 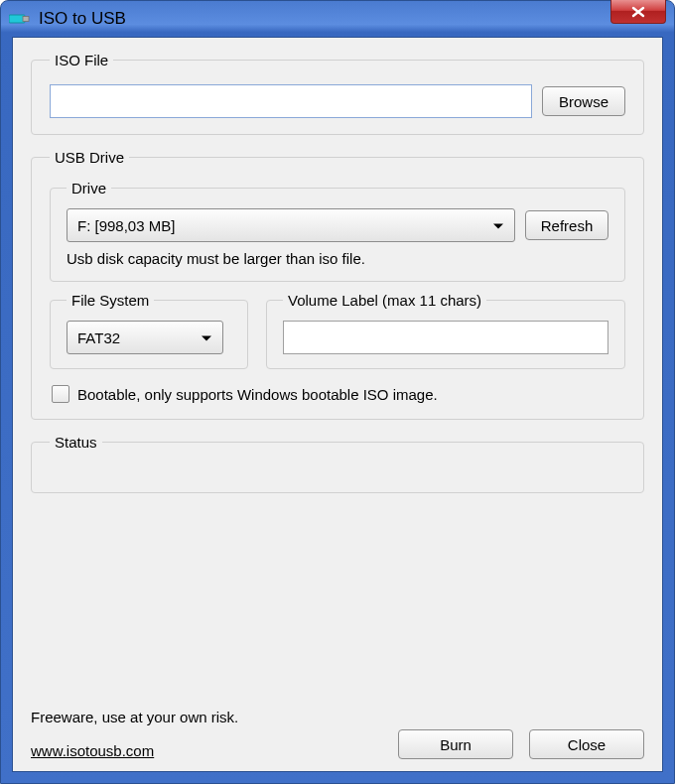 What do you see at coordinates (446, 337) in the screenshot?
I see `volume-label-input` at bounding box center [446, 337].